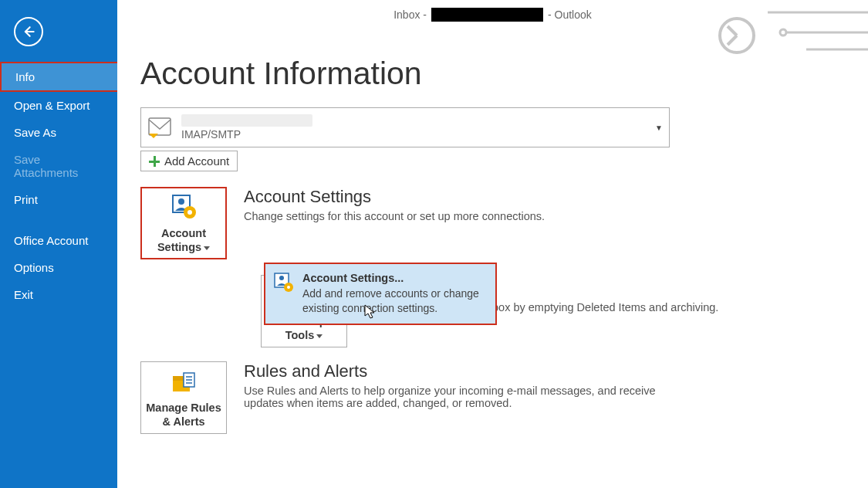 The image size is (868, 488). What do you see at coordinates (189, 161) in the screenshot?
I see `add-account-button: Add Account` at bounding box center [189, 161].